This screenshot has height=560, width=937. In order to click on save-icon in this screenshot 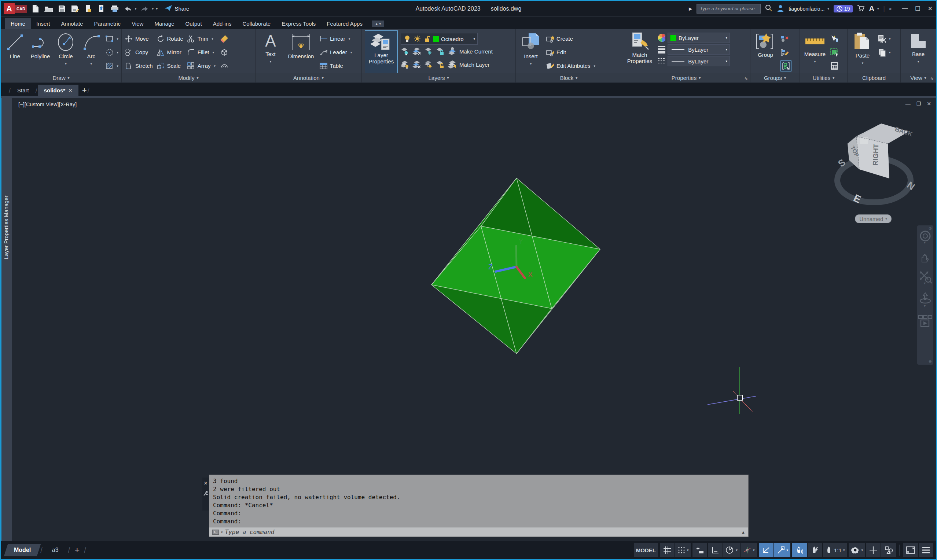, I will do `click(62, 9)`.